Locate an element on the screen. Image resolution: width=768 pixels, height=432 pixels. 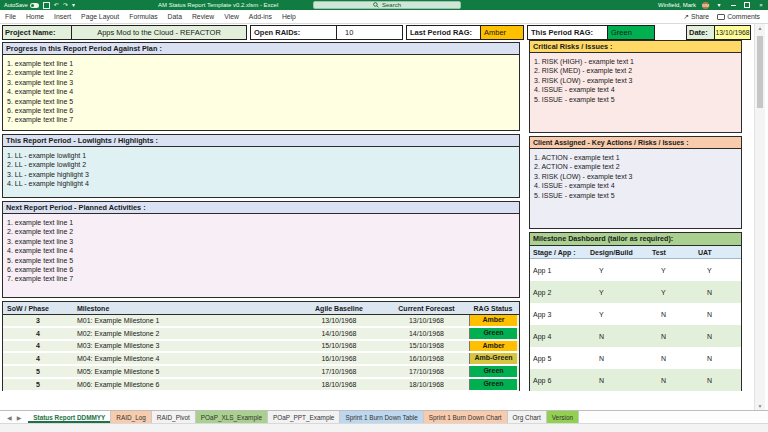
text-line: 7. example text line 7 is located at coordinates (263, 278).